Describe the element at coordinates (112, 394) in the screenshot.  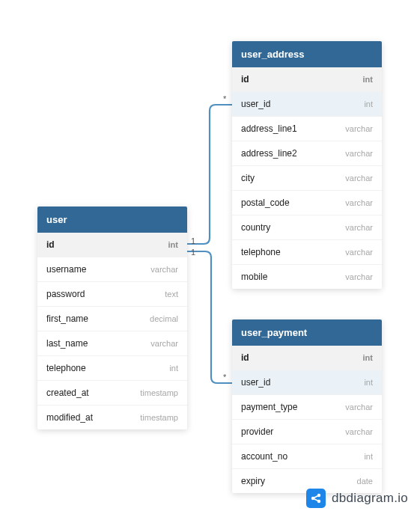
I see `table-row: created_at timestamp` at that location.